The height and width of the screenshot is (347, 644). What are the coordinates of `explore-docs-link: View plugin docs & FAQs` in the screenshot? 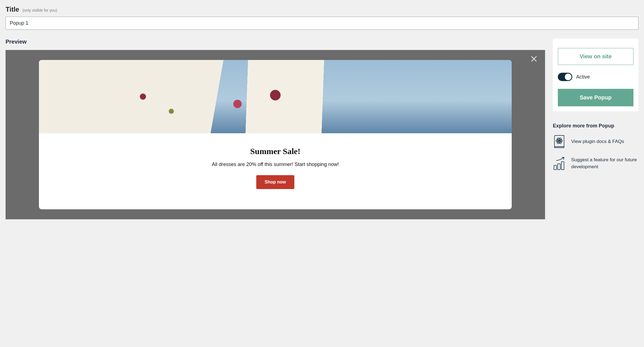 It's located at (596, 142).